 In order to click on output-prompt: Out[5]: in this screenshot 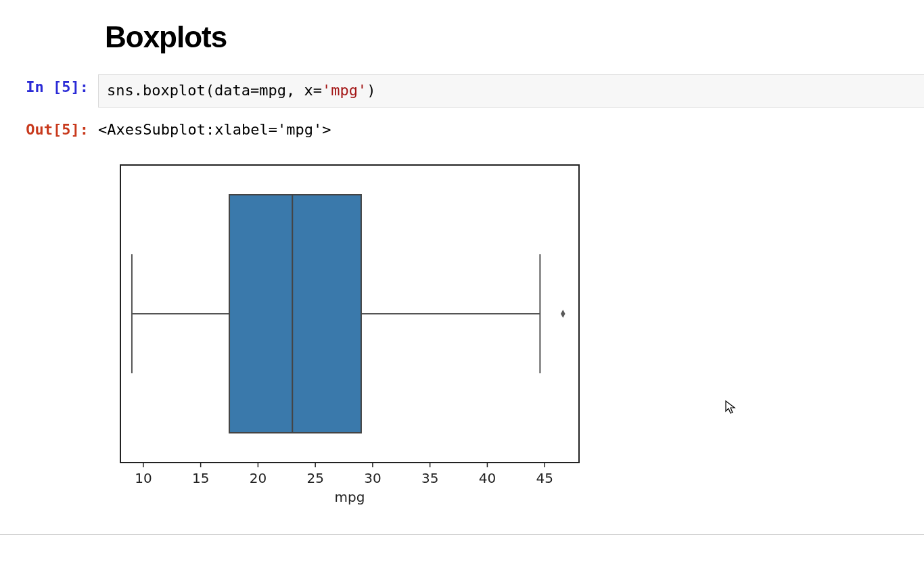, I will do `click(49, 127)`.